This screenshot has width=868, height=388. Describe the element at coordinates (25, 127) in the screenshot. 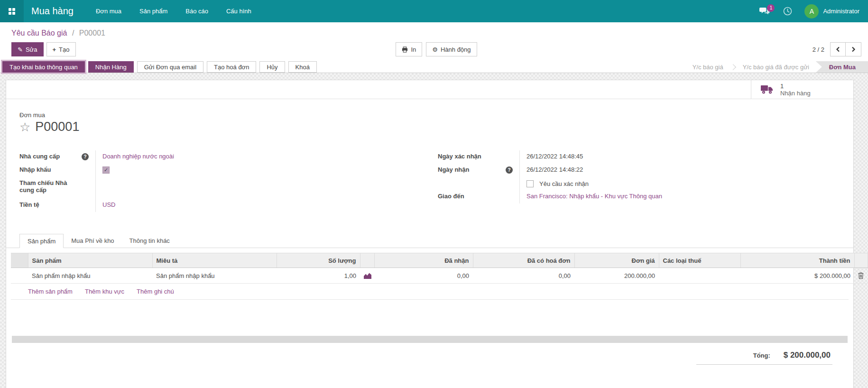

I see `favorite-star-icon: ☆` at that location.